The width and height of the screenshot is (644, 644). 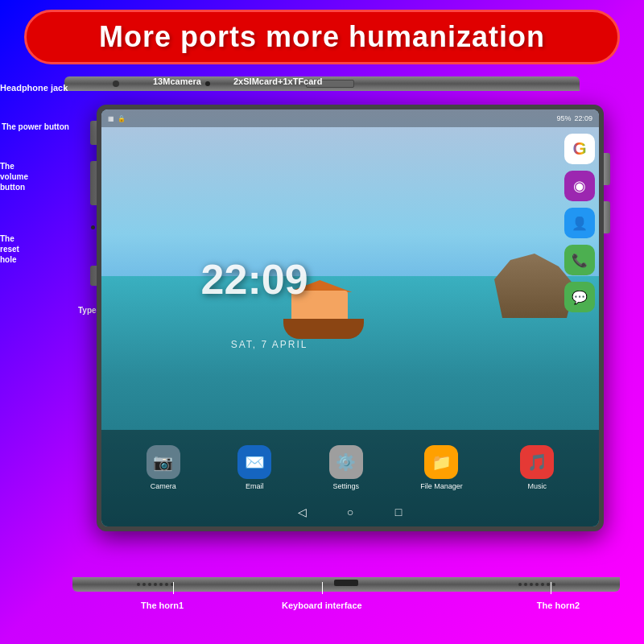 What do you see at coordinates (324, 328) in the screenshot?
I see `boat-body` at bounding box center [324, 328].